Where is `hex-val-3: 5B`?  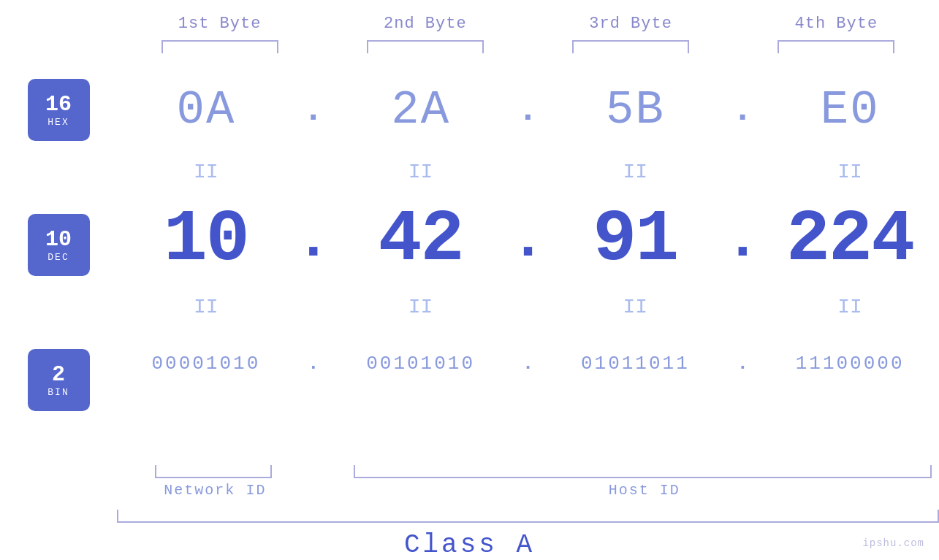
hex-val-3: 5B is located at coordinates (636, 110).